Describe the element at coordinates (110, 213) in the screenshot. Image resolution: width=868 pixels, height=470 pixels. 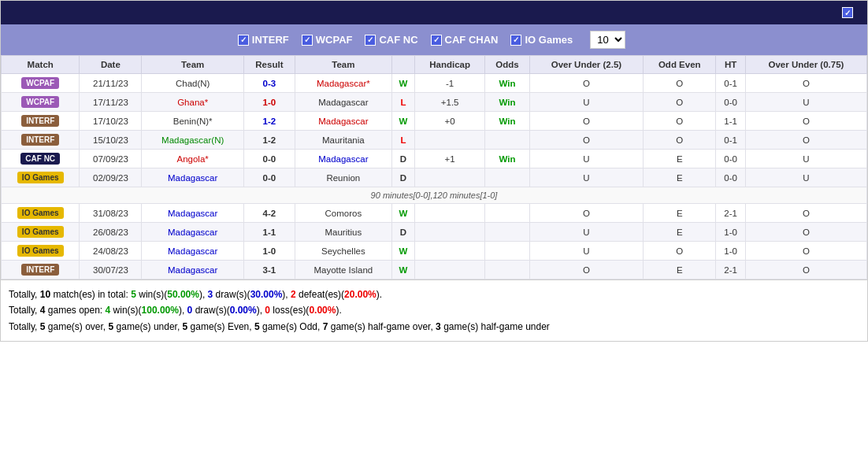
I see `match-date: 31/08/23` at that location.